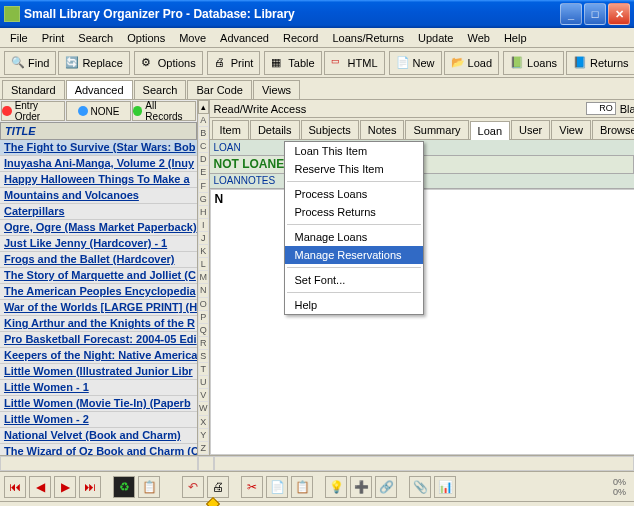 Image resolution: width=634 pixels, height=506 pixels. Describe the element at coordinates (149, 487) in the screenshot. I see `paste-db-button: 📋` at that location.